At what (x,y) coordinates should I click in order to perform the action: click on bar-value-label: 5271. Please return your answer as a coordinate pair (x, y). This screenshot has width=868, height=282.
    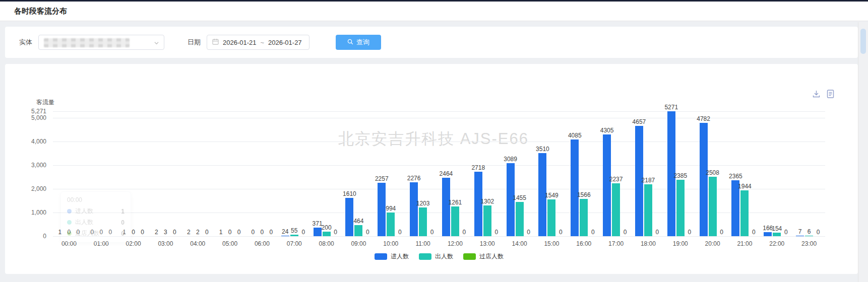
    Looking at the image, I should click on (671, 107).